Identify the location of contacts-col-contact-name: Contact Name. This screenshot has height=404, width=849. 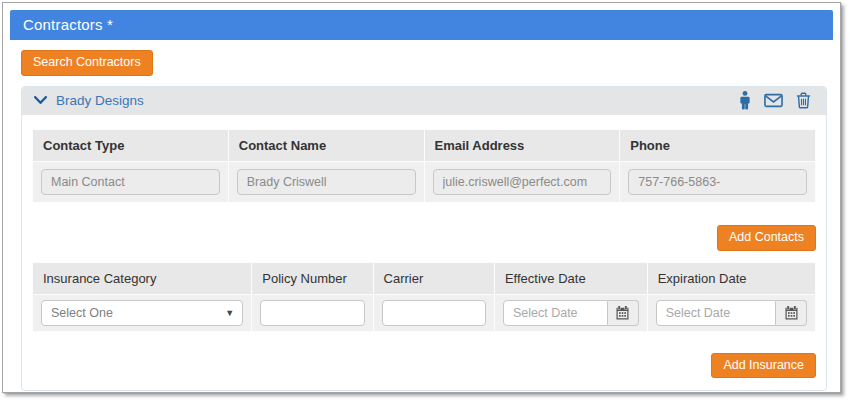
(326, 145).